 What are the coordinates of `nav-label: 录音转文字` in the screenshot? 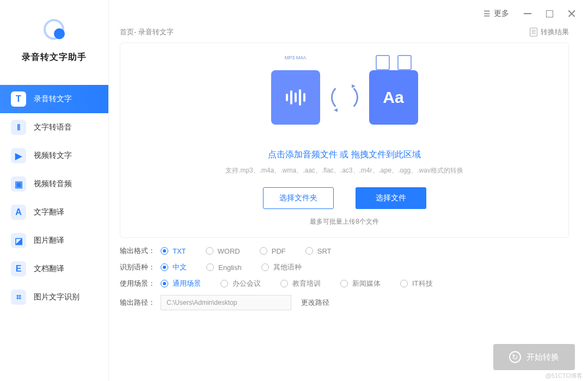 It's located at (53, 99).